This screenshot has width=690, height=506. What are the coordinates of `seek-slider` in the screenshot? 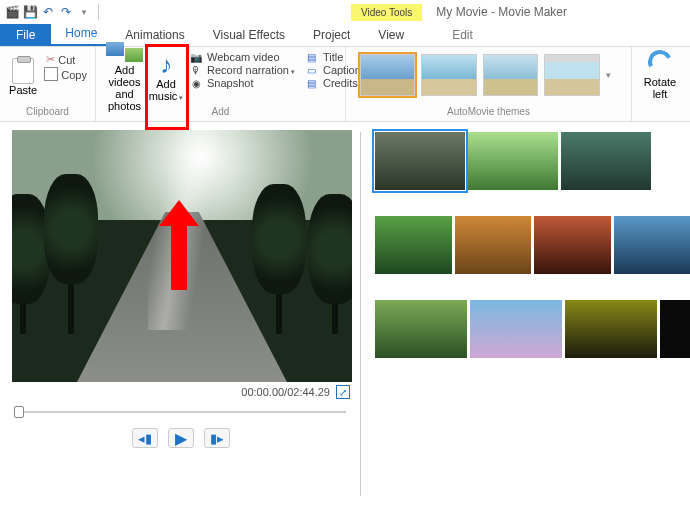 It's located at (181, 412).